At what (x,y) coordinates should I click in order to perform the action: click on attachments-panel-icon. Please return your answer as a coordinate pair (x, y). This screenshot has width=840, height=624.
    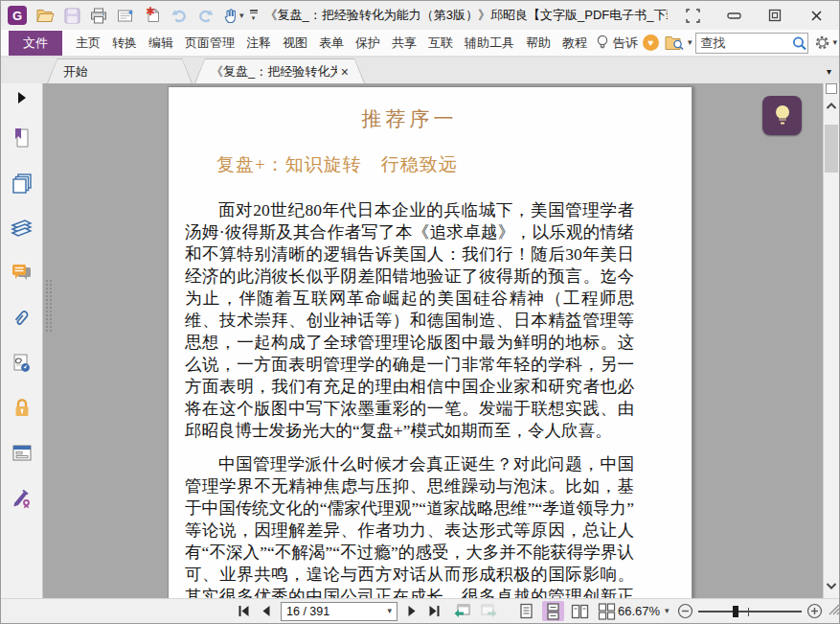
    Looking at the image, I should click on (21, 318).